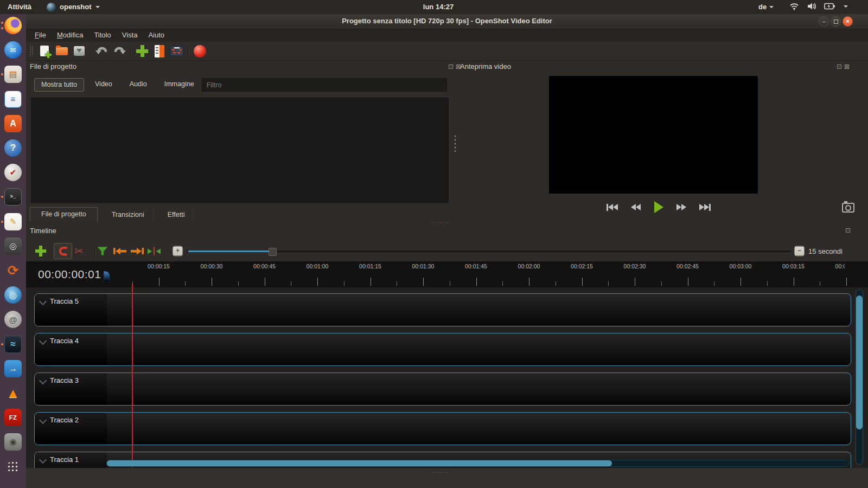  What do you see at coordinates (13, 50) in the screenshot?
I see `dock-item-thunderbird: ✉` at bounding box center [13, 50].